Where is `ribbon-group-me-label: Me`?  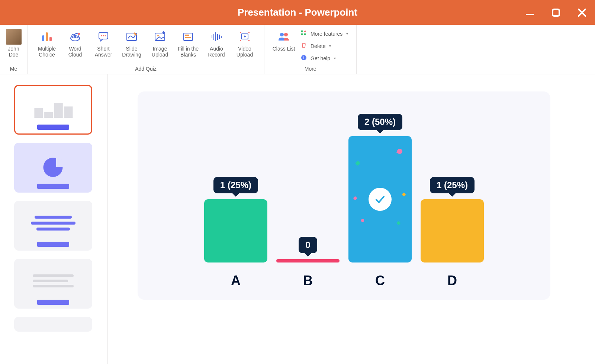 ribbon-group-me-label: Me is located at coordinates (13, 68).